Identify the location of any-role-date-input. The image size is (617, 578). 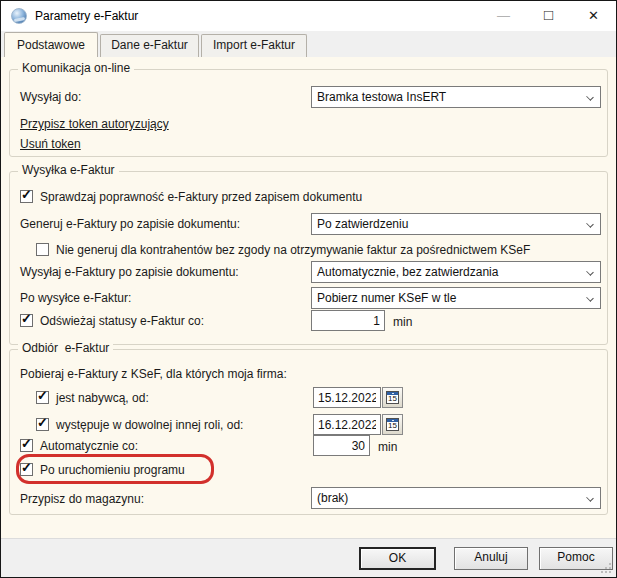
(347, 424).